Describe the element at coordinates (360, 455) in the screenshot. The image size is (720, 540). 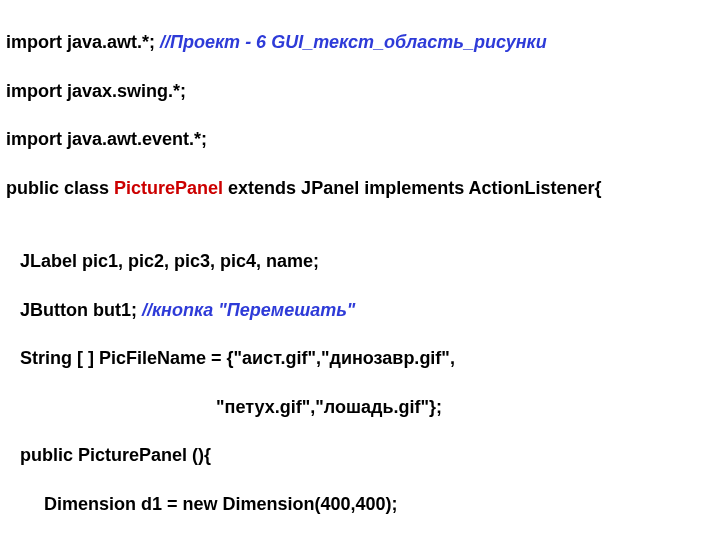
I see `code-line: public PicturePanel (){` at that location.